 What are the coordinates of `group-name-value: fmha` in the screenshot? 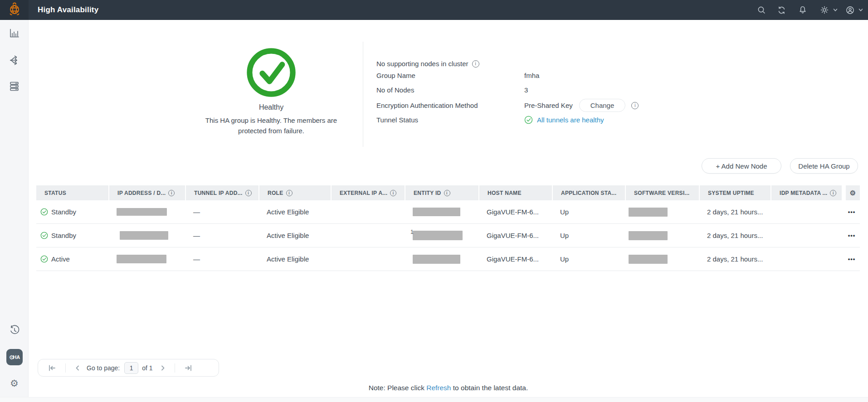 It's located at (532, 75).